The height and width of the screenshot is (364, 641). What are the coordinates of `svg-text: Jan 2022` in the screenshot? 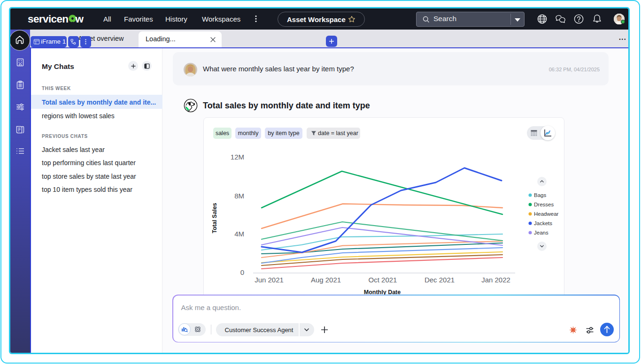 It's located at (496, 280).